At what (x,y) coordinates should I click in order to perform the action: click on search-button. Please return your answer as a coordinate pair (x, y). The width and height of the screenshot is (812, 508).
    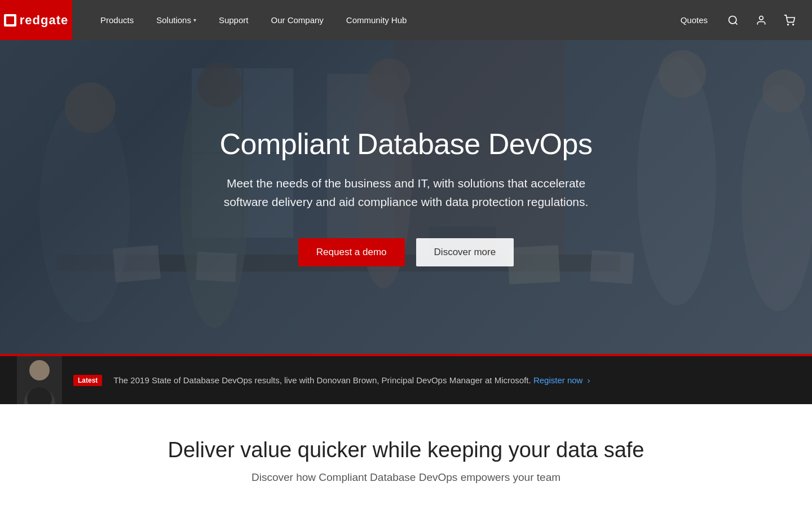
    Looking at the image, I should click on (733, 20).